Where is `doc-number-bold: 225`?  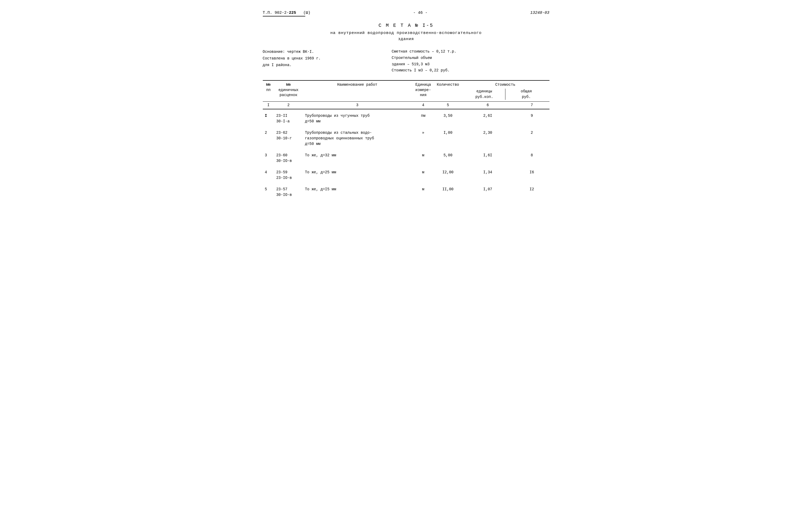 doc-number-bold: 225 is located at coordinates (293, 13).